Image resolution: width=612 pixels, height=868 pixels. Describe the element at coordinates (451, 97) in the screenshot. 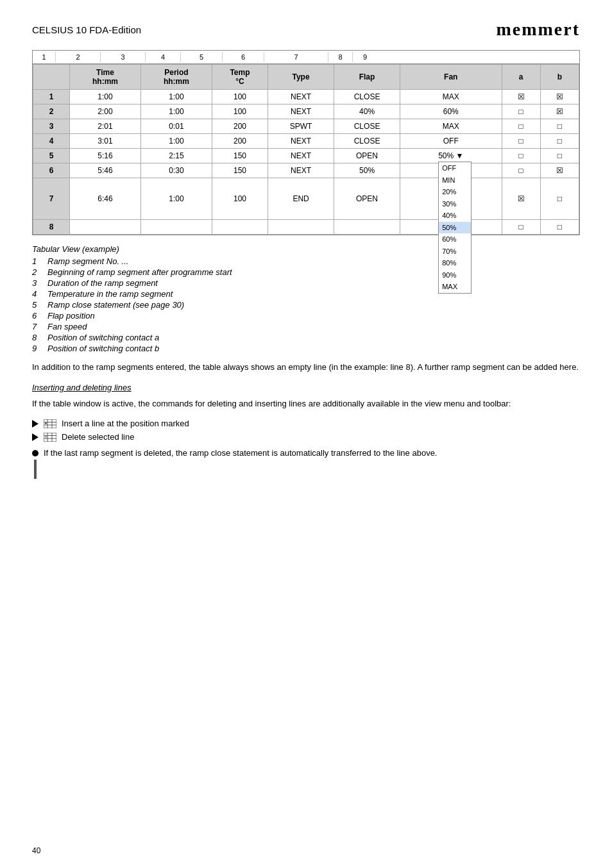

I see `cell-fan-1: MAX` at that location.